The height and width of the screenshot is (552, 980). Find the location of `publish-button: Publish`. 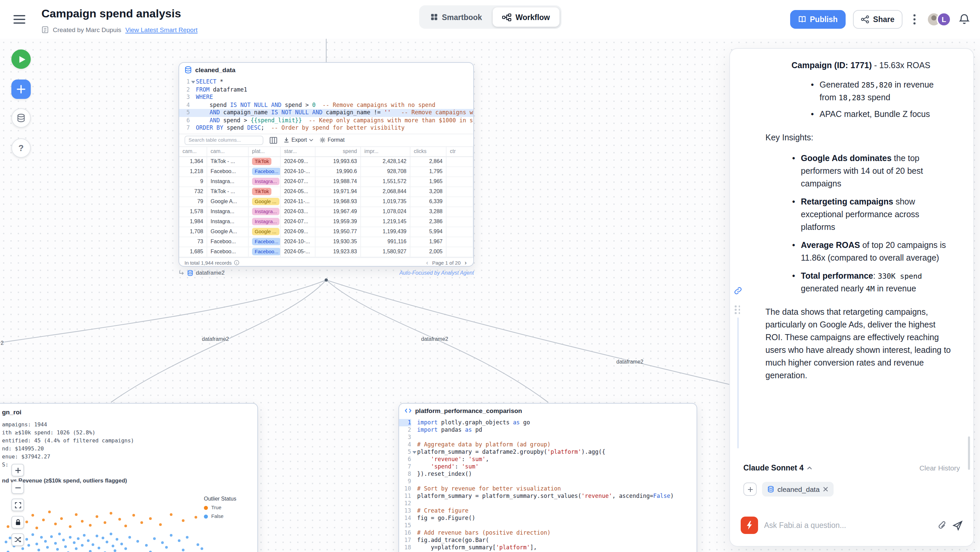

publish-button: Publish is located at coordinates (818, 19).